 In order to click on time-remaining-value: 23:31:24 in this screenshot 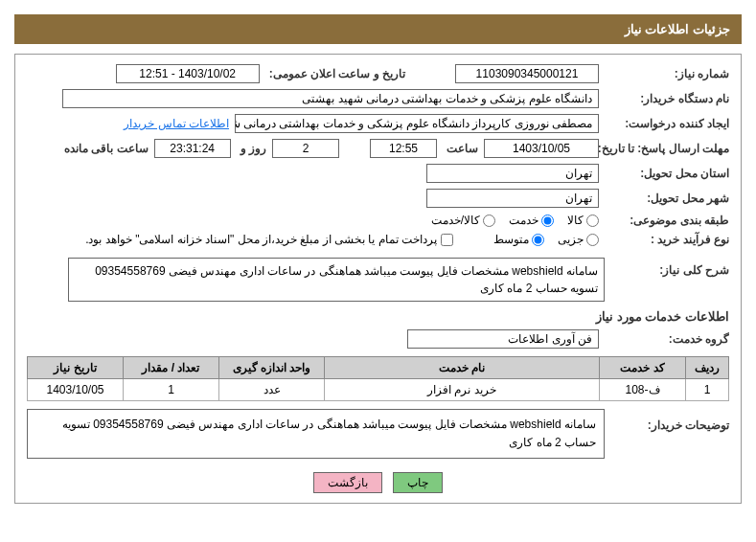, I will do `click(193, 148)`.